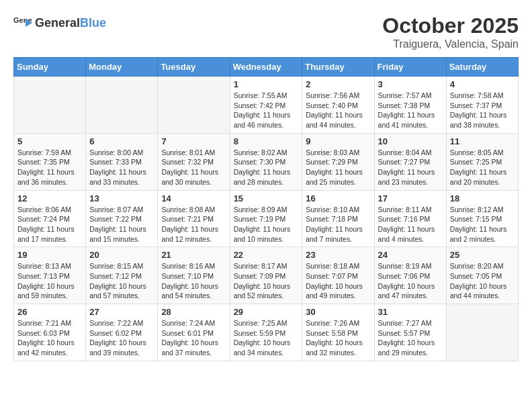 Image resolution: width=532 pixels, height=411 pixels. I want to click on sunrise: Sunrise: 8:10 AM, so click(332, 210).